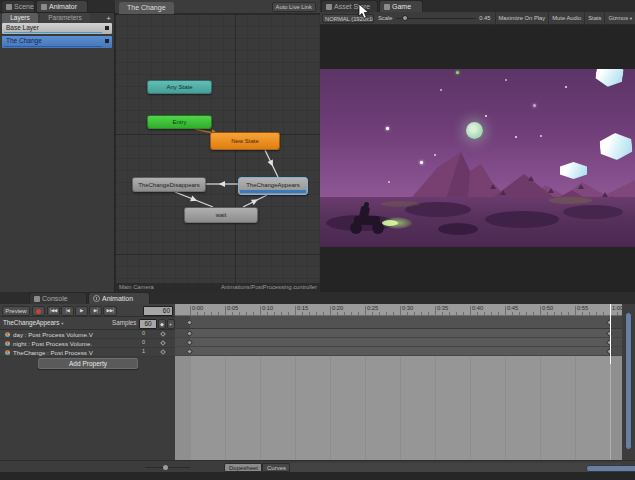 The image size is (635, 480). What do you see at coordinates (96, 311) in the screenshot?
I see `next-key-button: ▶|` at bounding box center [96, 311].